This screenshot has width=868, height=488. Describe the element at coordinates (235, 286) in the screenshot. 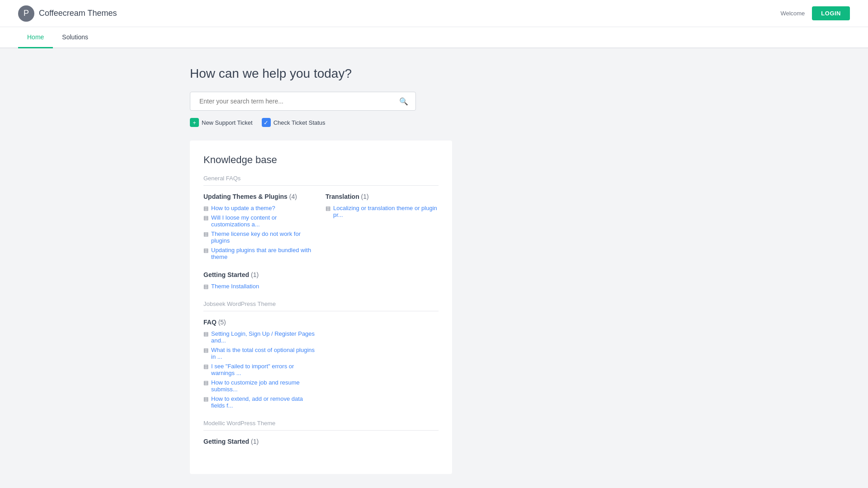

I see `article-link: Theme Installation` at that location.